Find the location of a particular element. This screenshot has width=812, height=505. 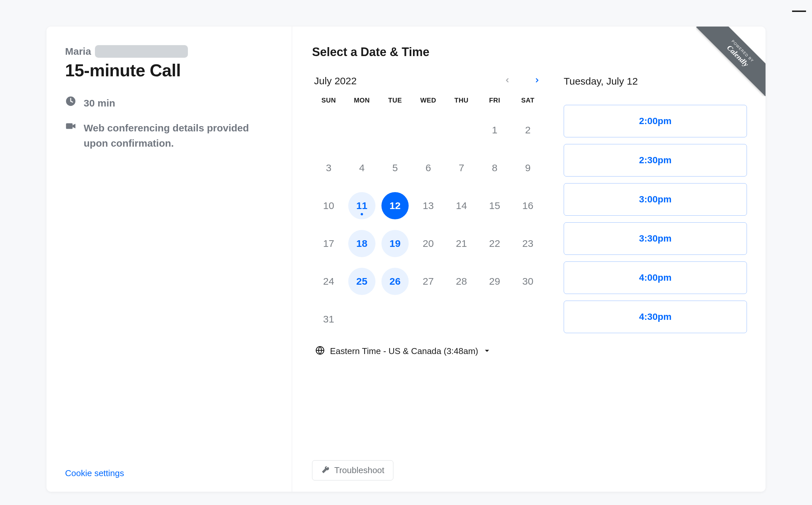

calendar-day: 6 is located at coordinates (428, 168).